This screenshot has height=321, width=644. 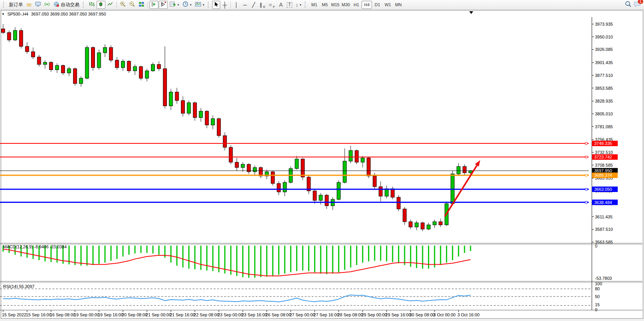 I want to click on svg-text: 20 Sep 08:00, so click(x=135, y=315).